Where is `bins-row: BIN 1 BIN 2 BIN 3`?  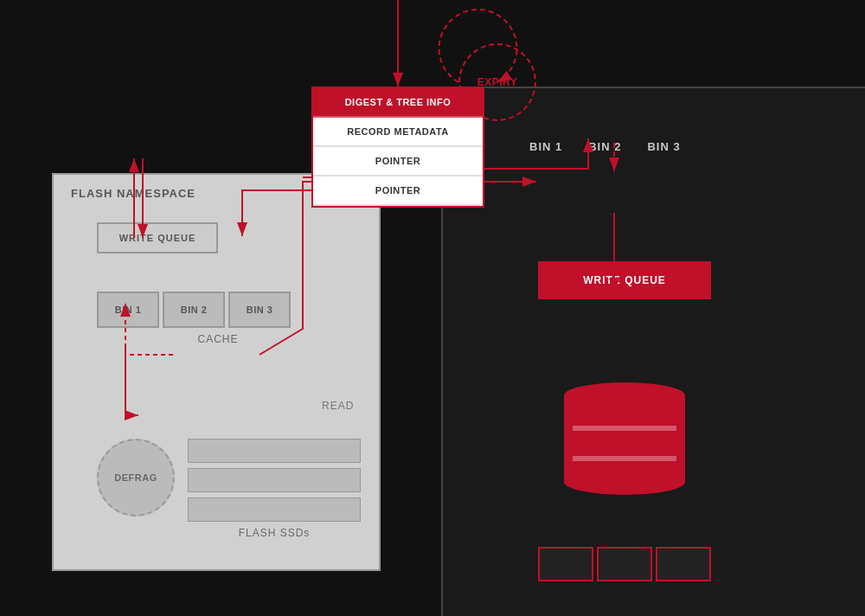
bins-row: BIN 1 BIN 2 BIN 3 is located at coordinates (218, 310).